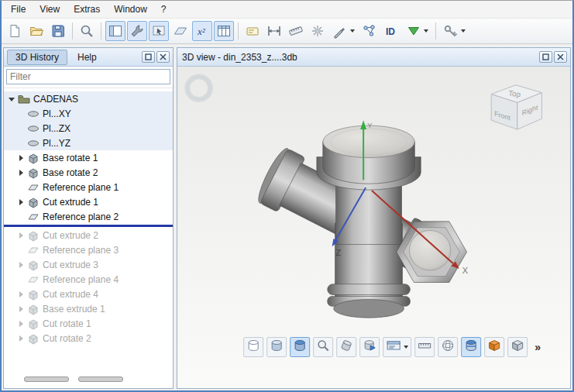 This screenshot has height=392, width=574. Describe the element at coordinates (471, 347) in the screenshot. I see `section-view-button` at that location.